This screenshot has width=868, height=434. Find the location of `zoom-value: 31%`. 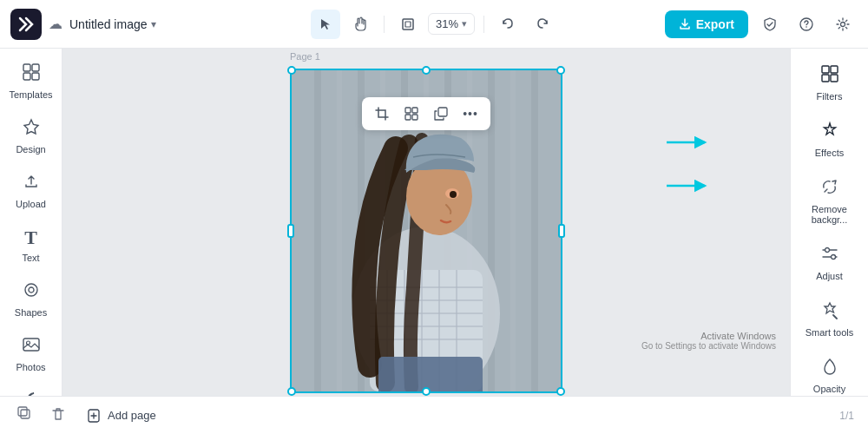

zoom-value: 31% is located at coordinates (447, 24).